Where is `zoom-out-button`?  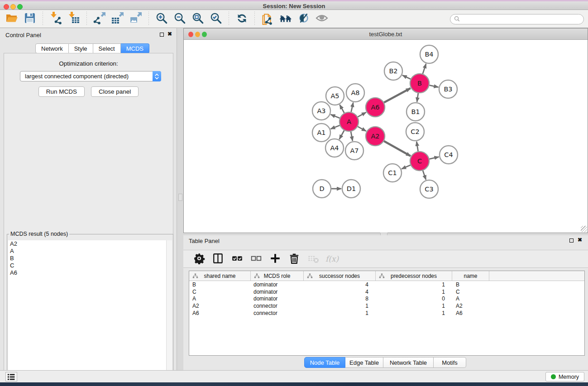 zoom-out-button is located at coordinates (180, 19).